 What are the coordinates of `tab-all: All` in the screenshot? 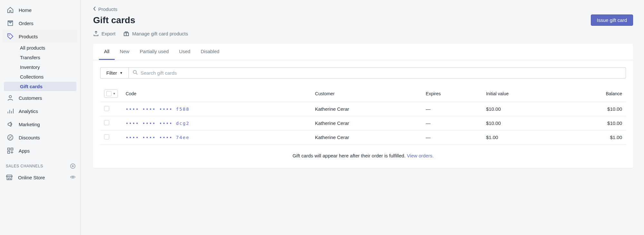 It's located at (107, 52).